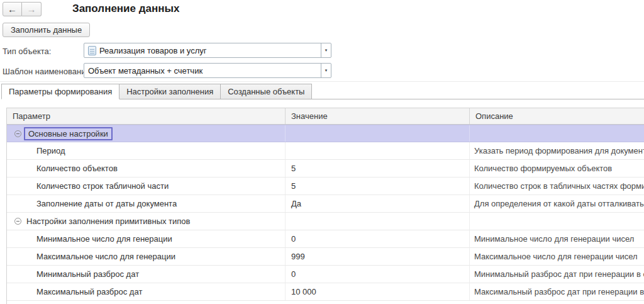  What do you see at coordinates (377, 116) in the screenshot?
I see `column-header-value: Значение` at bounding box center [377, 116].